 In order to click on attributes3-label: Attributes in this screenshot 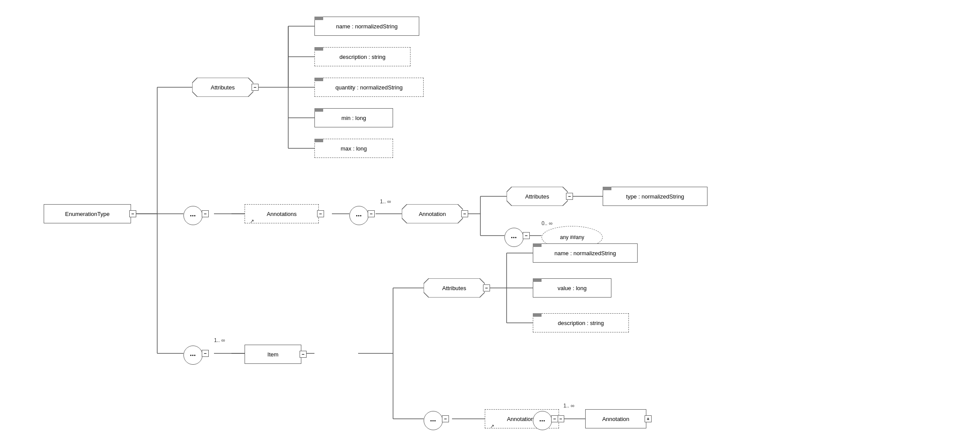, I will do `click(454, 288)`.